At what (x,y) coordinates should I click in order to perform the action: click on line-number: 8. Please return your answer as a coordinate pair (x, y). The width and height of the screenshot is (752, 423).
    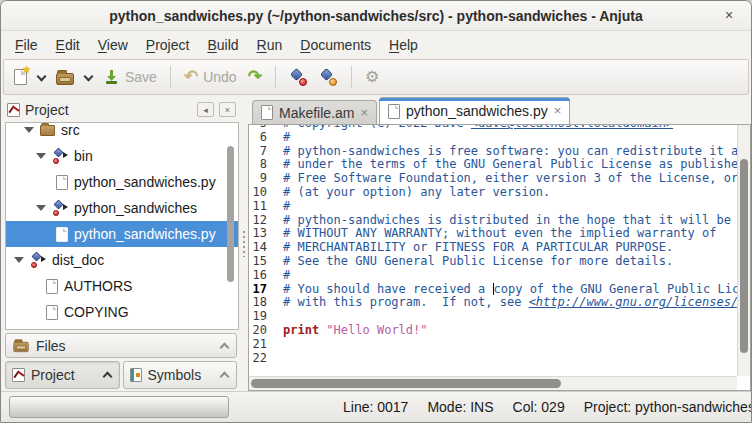
    Looking at the image, I should click on (262, 165).